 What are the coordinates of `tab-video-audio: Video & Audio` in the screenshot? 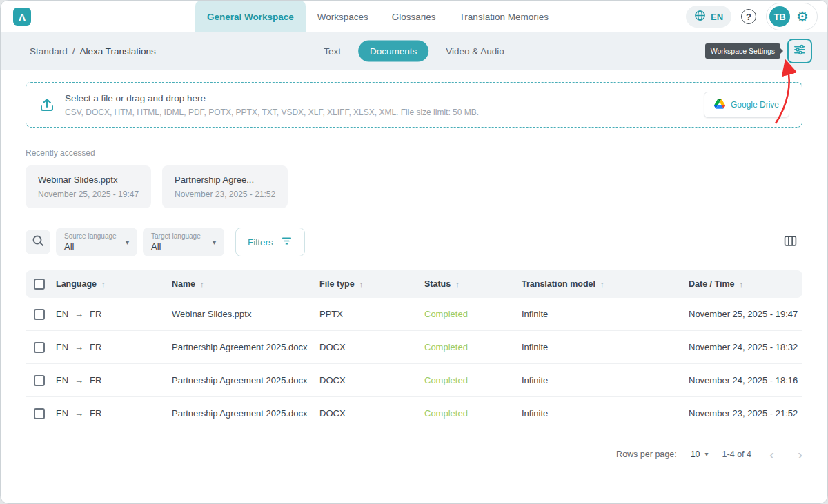 It's located at (475, 51).